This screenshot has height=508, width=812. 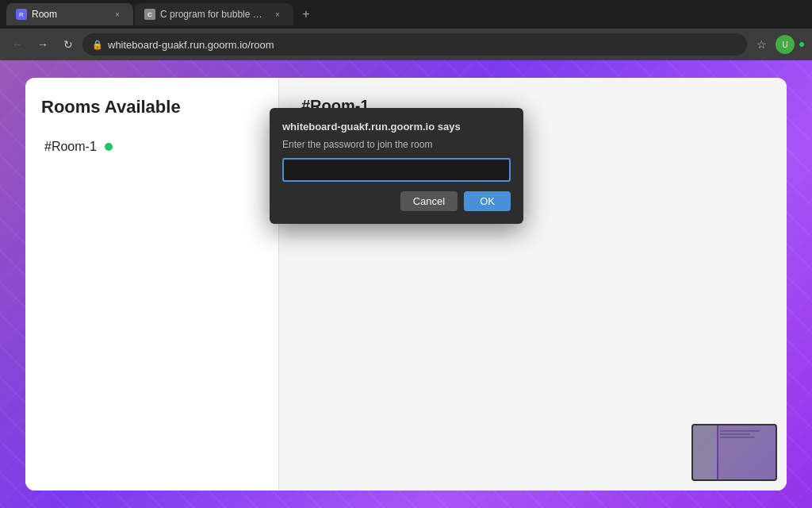 What do you see at coordinates (150, 14) in the screenshot?
I see `tab-favicon-code: C` at bounding box center [150, 14].